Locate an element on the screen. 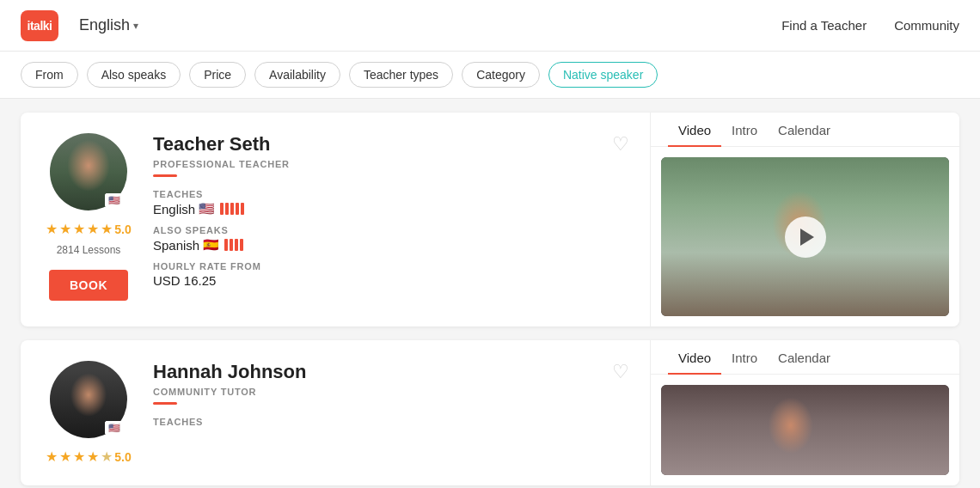  favorite-icon-seth: ♡ is located at coordinates (621, 144).